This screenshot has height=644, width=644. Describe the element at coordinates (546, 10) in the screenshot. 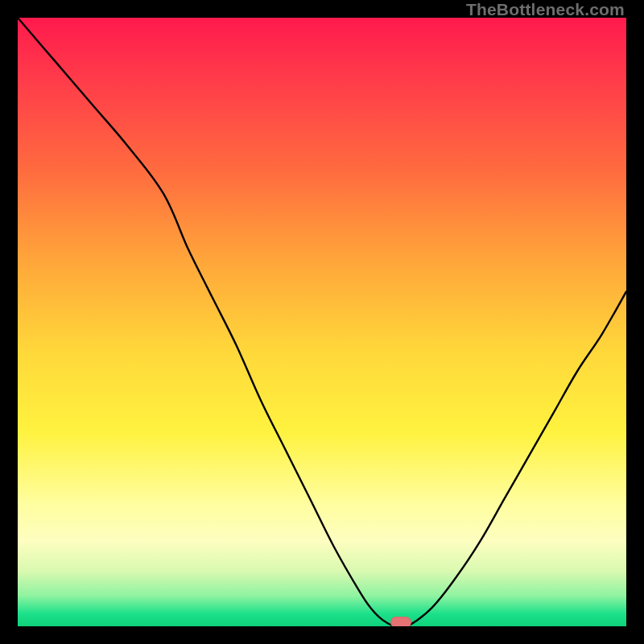

I see `watermark-text: TheBottleneck.com` at that location.